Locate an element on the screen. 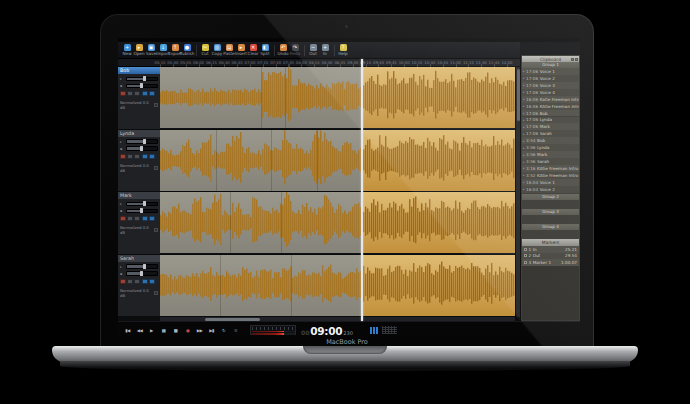  clip-list-item: ▸16:04Voice 1 is located at coordinates (550, 182).